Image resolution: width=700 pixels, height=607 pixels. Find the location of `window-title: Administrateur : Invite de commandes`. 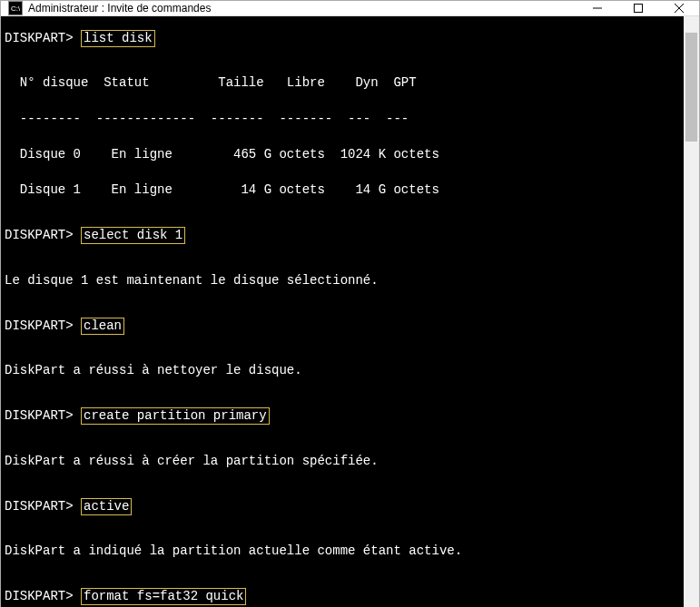

window-title: Administrateur : Invite de commandes is located at coordinates (302, 8).